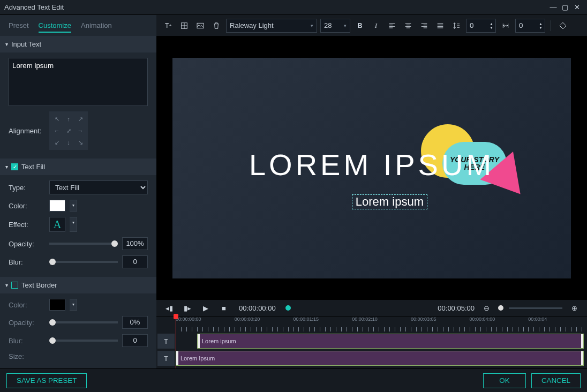 The image size is (587, 392). I want to click on fill-opacity-label: Opacity:, so click(27, 244).